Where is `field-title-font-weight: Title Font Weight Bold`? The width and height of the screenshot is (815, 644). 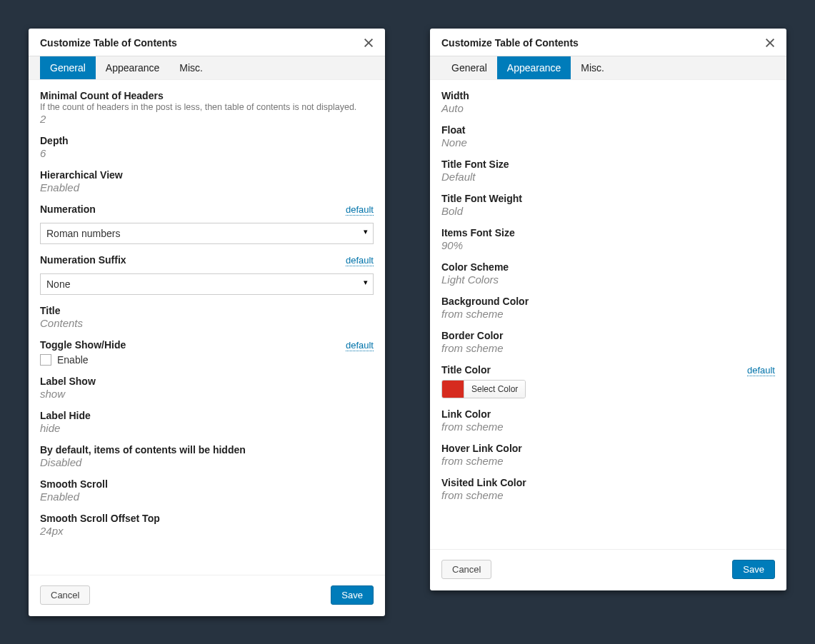 field-title-font-weight: Title Font Weight Bold is located at coordinates (609, 205).